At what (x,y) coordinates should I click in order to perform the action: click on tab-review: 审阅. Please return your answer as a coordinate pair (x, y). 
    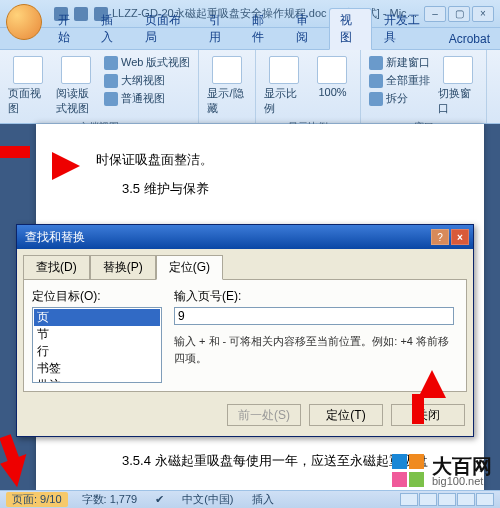
    Looking at the image, I should click on (306, 29).